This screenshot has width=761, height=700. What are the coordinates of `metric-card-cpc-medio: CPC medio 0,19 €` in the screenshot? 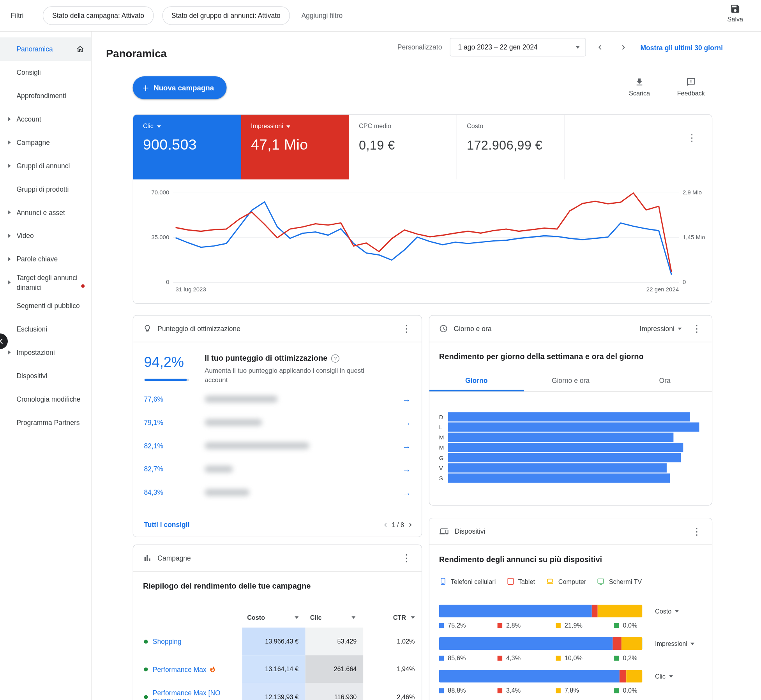 It's located at (403, 147).